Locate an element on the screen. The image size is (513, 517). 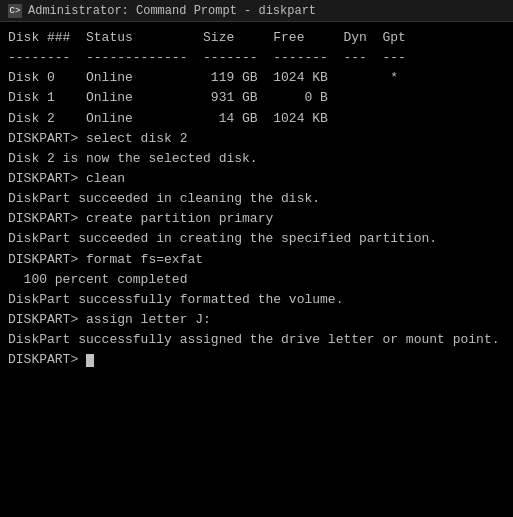
msg6: DiskPart successfully assigned the drive… is located at coordinates (256, 340).